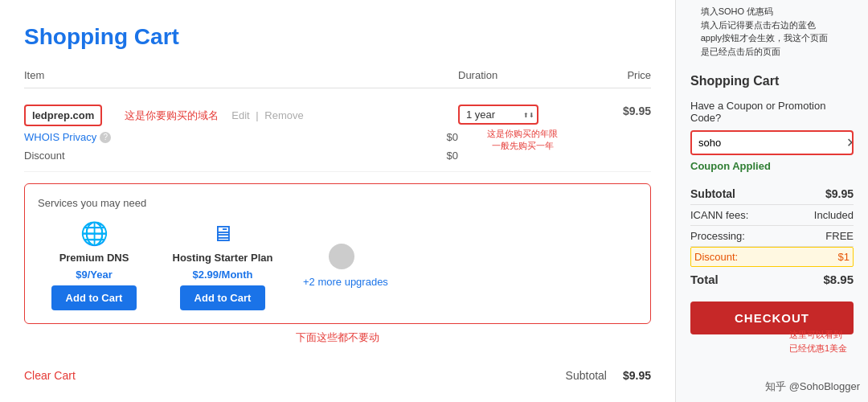 The height and width of the screenshot is (402, 868). Describe the element at coordinates (713, 194) in the screenshot. I see `subtotal-row-label: Subtotal` at that location.